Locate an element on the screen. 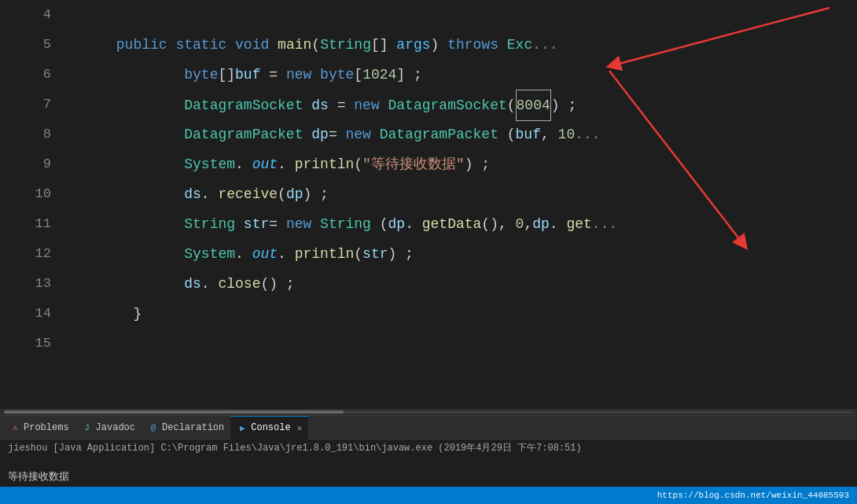 This screenshot has height=504, width=857. keyword-new4: new is located at coordinates (359, 134).